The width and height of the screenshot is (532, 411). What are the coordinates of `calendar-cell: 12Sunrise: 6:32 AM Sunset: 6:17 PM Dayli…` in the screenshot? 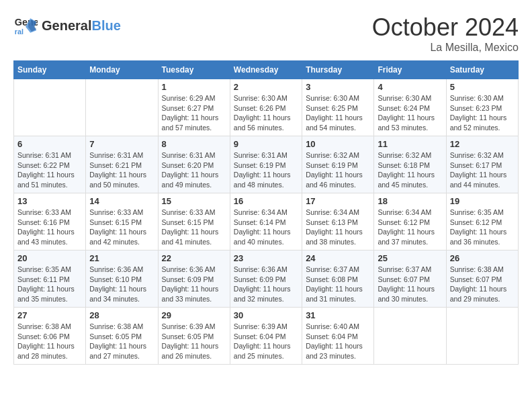 It's located at (482, 165).